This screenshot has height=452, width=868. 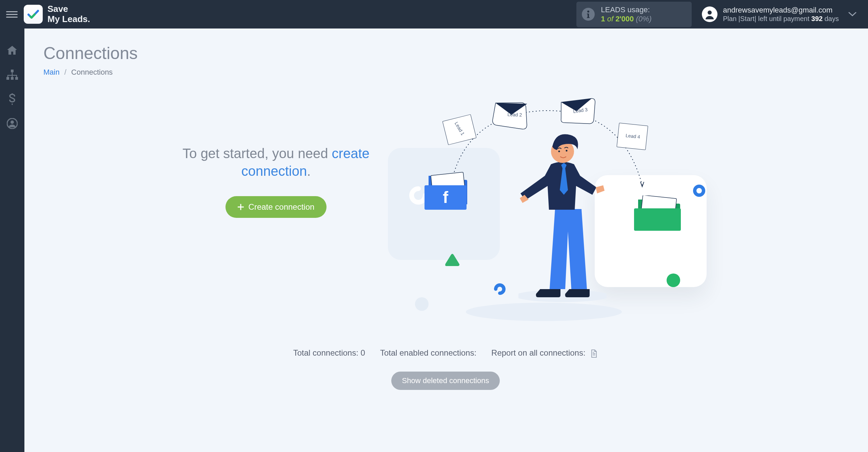 What do you see at coordinates (507, 111) in the screenshot?
I see `lead-card-2: Lead 2` at bounding box center [507, 111].